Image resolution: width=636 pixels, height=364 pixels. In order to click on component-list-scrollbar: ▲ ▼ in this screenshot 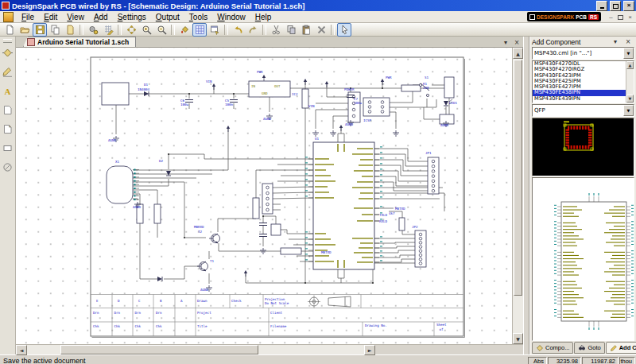, I will do `click(630, 82)`.